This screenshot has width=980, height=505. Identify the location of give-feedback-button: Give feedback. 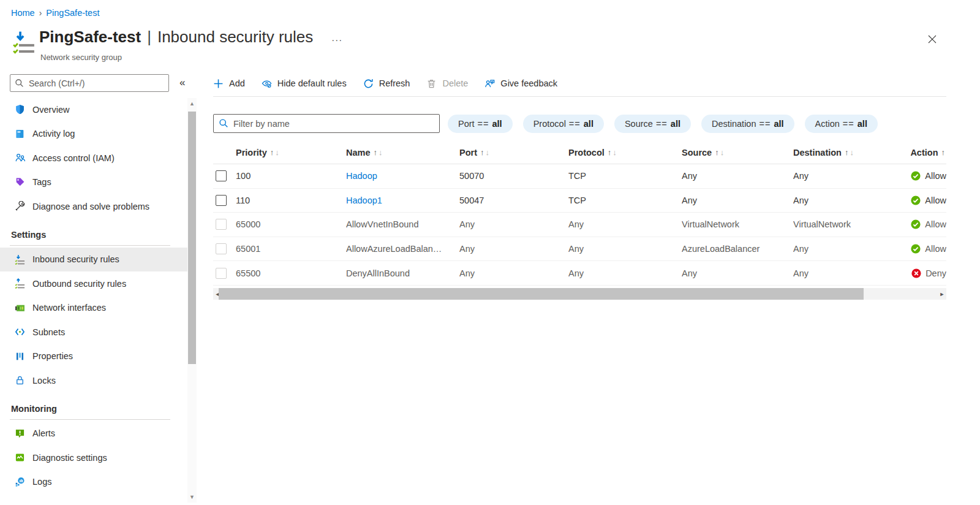
(521, 83).